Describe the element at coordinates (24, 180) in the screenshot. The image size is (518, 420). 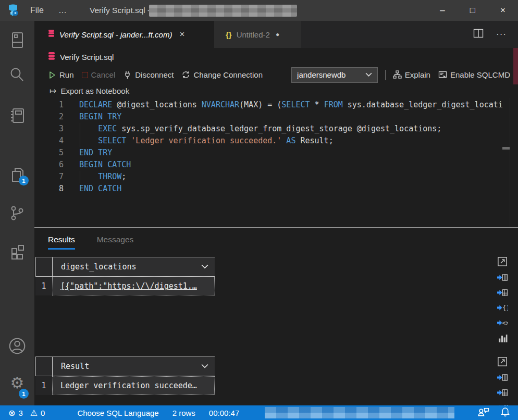
I see `explorer-badge: 1` at that location.